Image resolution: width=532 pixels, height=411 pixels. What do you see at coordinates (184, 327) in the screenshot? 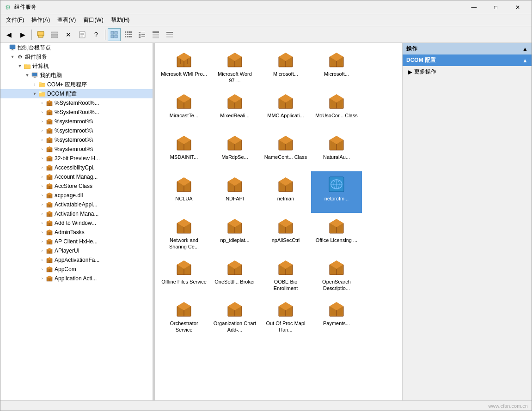
I see `icon-label: Orchestrator Service` at bounding box center [184, 327].